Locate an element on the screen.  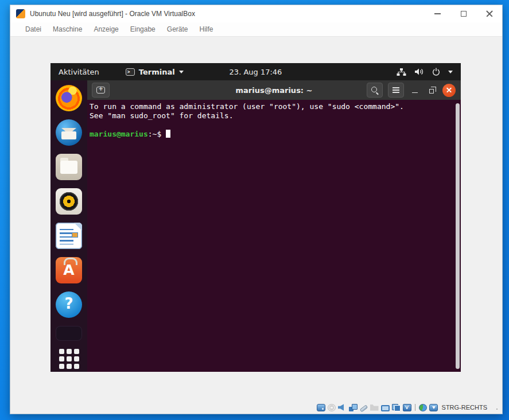
terminal-output-line: See "man sudo_root" for details. is located at coordinates (271, 116).